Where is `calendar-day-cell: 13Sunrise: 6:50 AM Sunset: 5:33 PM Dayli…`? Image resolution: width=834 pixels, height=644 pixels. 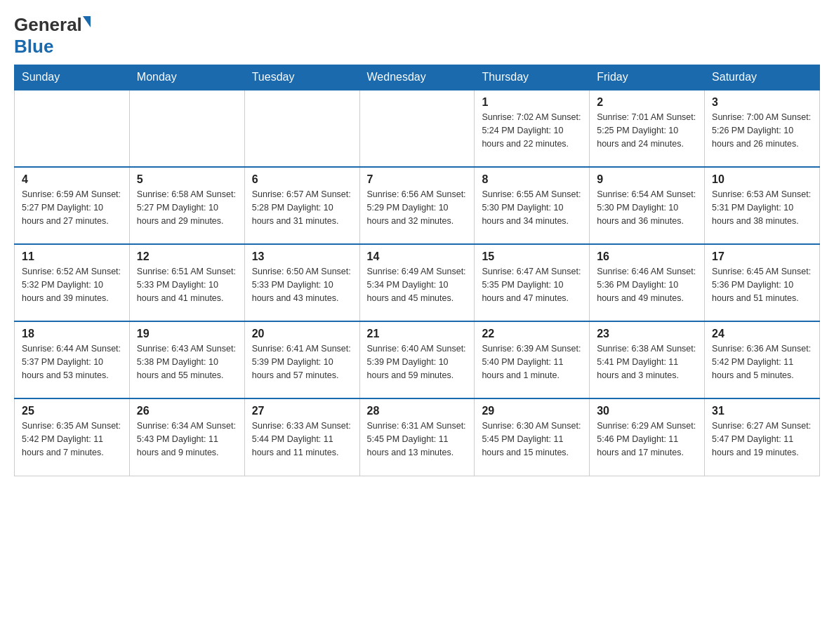
calendar-day-cell: 13Sunrise: 6:50 AM Sunset: 5:33 PM Dayli… is located at coordinates (302, 283).